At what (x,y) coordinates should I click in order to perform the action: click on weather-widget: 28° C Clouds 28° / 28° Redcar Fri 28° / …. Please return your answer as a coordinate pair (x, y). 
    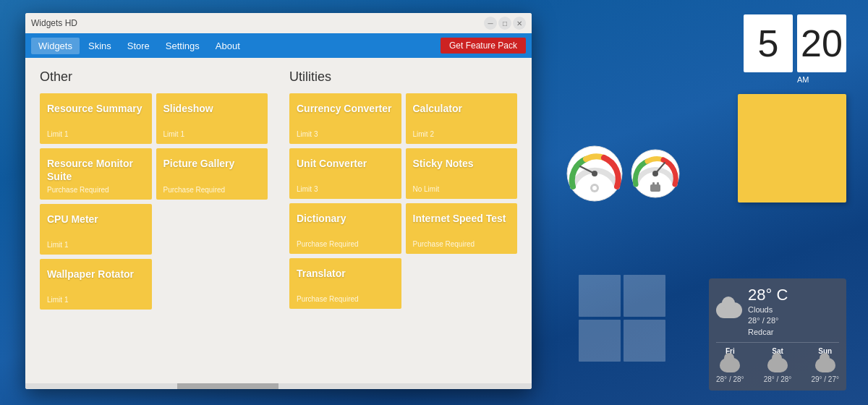
    Looking at the image, I should click on (778, 334).